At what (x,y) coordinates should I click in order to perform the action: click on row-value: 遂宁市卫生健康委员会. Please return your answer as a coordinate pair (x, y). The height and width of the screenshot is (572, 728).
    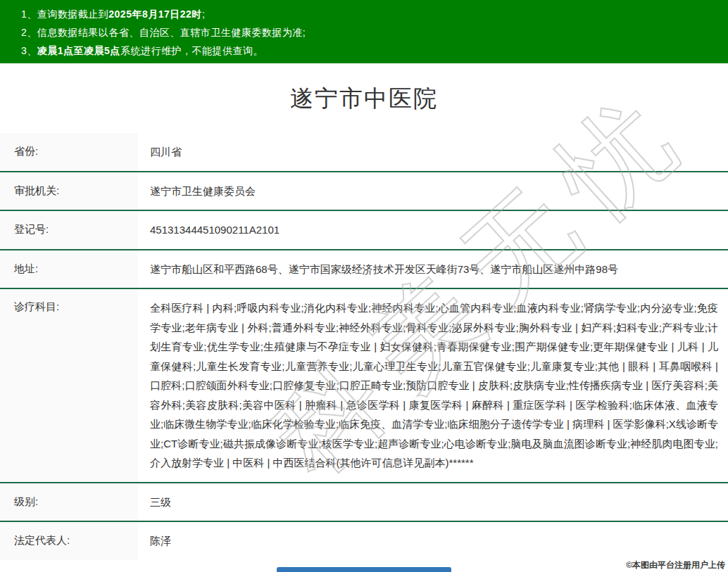
    Looking at the image, I should click on (433, 191).